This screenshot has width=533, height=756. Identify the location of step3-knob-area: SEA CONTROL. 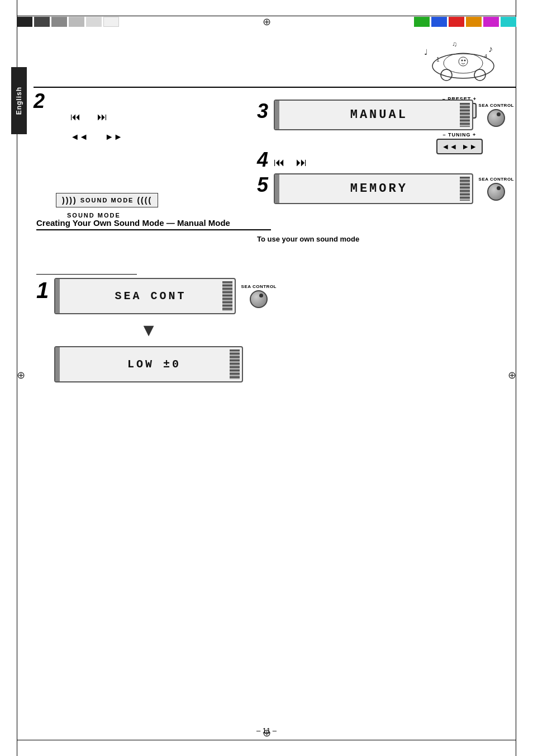
(496, 115).